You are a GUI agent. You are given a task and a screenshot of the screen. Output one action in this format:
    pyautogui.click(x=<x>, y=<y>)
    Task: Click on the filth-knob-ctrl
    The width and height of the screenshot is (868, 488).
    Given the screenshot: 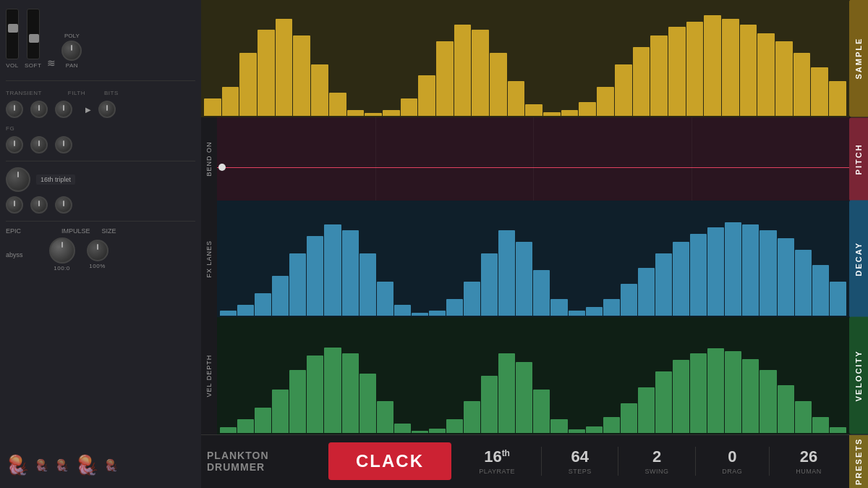 What is the action you would take?
    pyautogui.click(x=64, y=109)
    